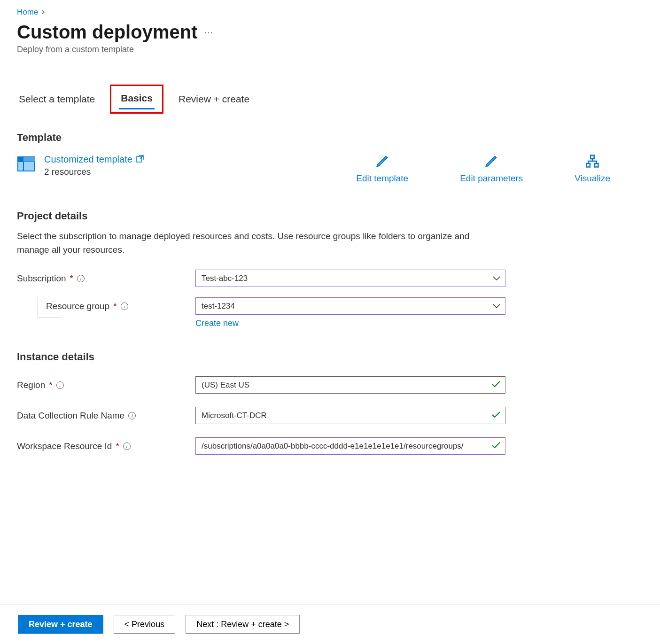 Image resolution: width=660 pixels, height=644 pixels. I want to click on page-subtitle: Deploy from a custom template, so click(330, 50).